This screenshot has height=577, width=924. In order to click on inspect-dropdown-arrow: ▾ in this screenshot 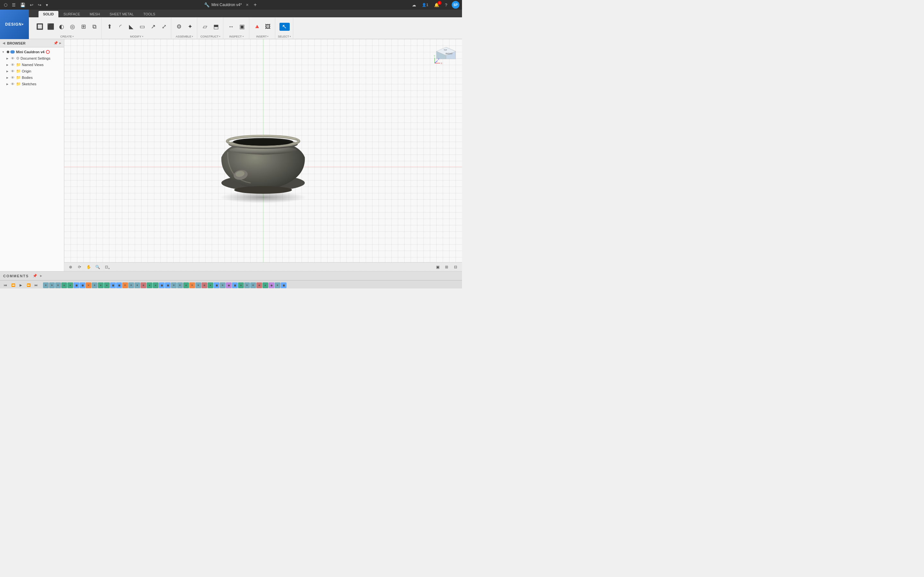, I will do `click(243, 37)`.